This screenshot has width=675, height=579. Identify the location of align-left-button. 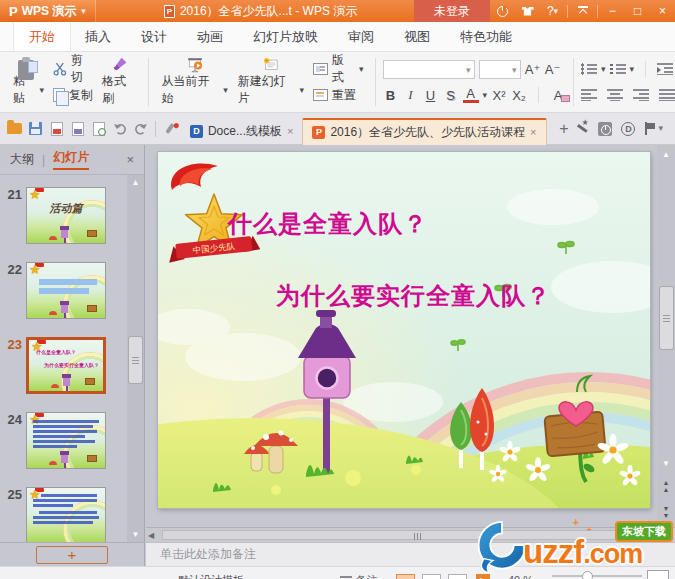
(589, 95).